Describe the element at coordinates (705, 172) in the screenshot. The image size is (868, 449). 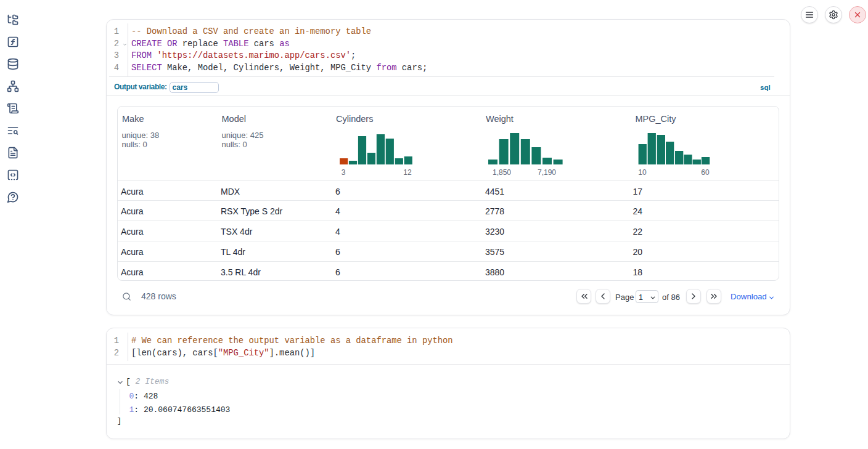
I see `svg-text: 60` at that location.